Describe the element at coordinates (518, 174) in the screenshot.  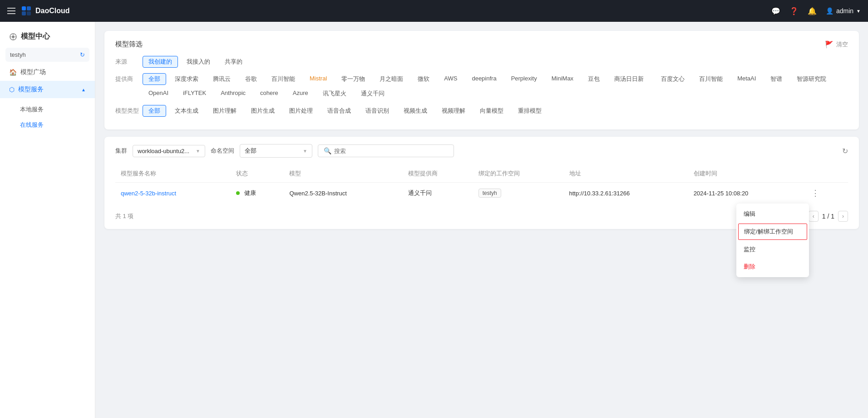
I see `col-workspace: 绑定的工作空间` at that location.